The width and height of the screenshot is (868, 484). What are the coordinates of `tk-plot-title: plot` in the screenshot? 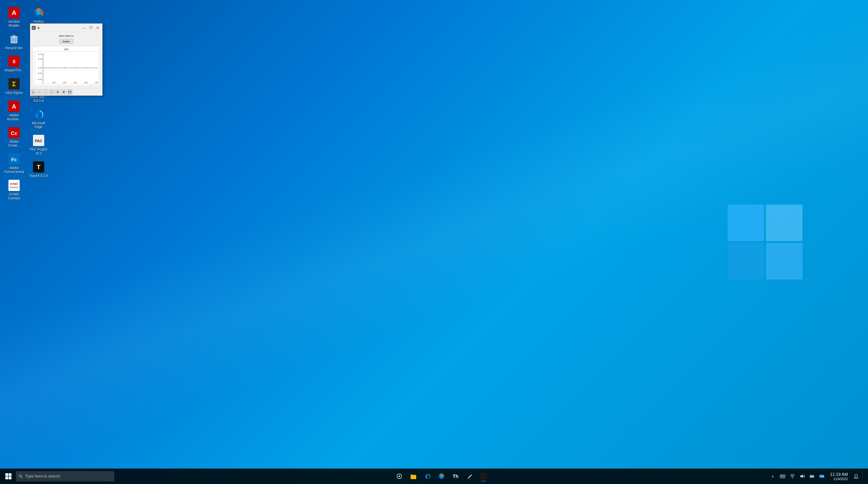 It's located at (66, 49).